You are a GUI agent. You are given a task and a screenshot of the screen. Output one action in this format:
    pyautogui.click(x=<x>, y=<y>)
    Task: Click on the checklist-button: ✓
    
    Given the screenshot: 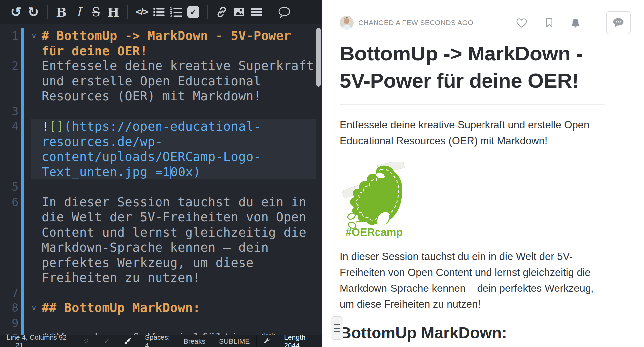 What is the action you would take?
    pyautogui.click(x=193, y=12)
    